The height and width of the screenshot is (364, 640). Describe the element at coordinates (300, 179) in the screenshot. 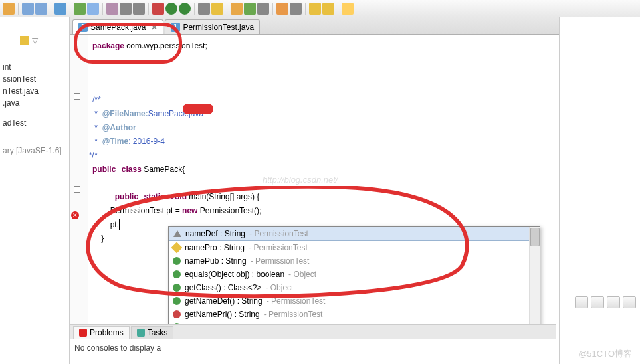

I see `watermark: http://blog.csdn.net/` at that location.